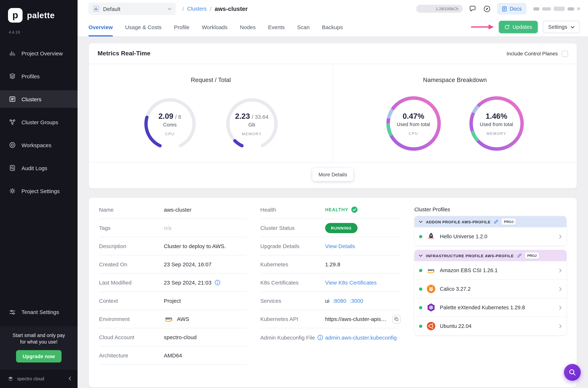 This screenshot has width=588, height=388. Describe the element at coordinates (509, 222) in the screenshot. I see `proj-badge: PROJ` at that location.